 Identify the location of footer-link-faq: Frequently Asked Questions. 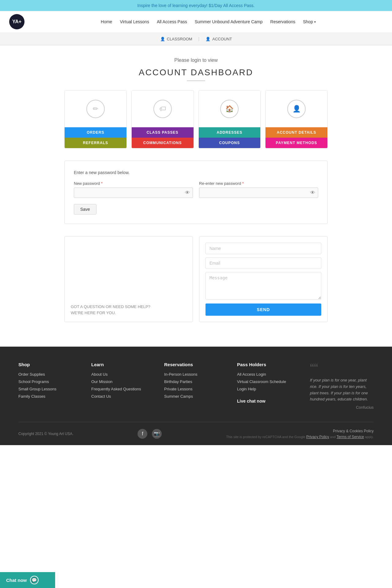
(116, 389).